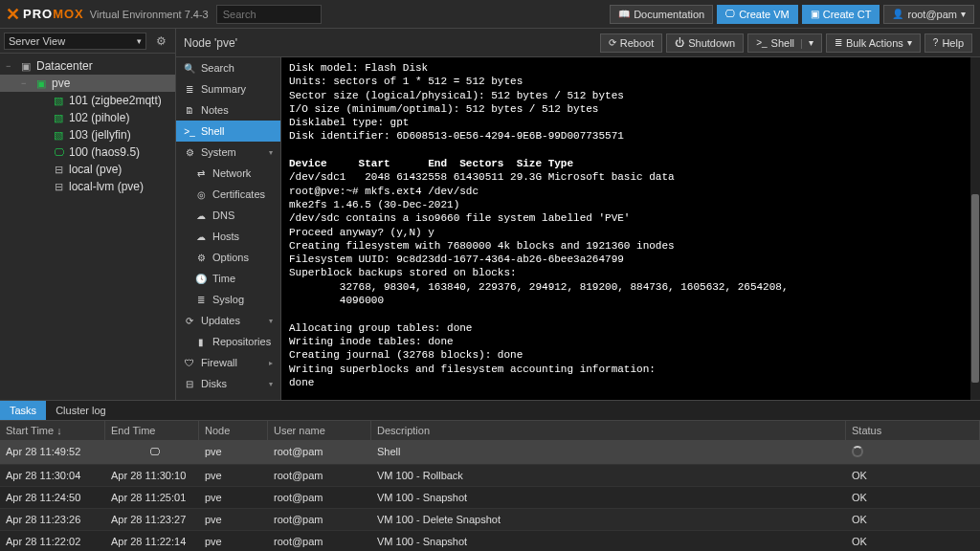 The height and width of the screenshot is (551, 980). I want to click on tree-node-label: local (pve), so click(96, 169).